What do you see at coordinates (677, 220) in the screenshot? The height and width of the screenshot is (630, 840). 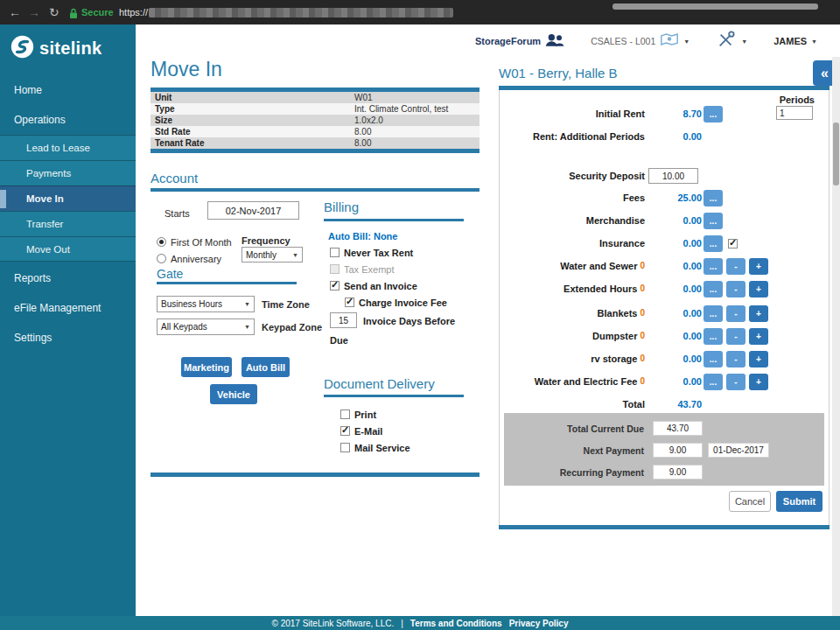 I see `merchandise-value: 0.00` at bounding box center [677, 220].